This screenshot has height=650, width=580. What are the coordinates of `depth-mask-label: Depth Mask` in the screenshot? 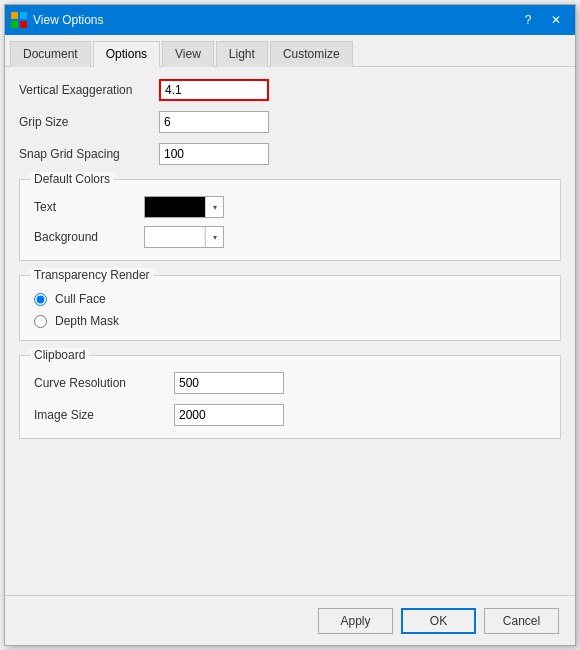 It's located at (87, 321).